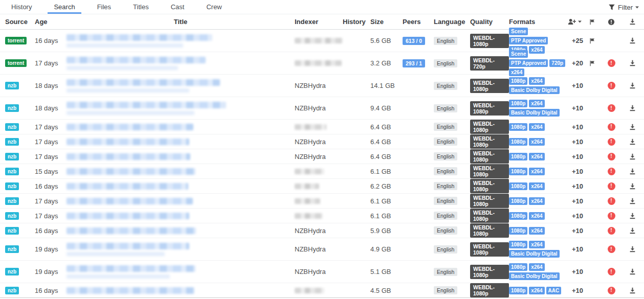 Image resolution: width=644 pixels, height=299 pixels. What do you see at coordinates (322, 231) in the screenshot?
I see `table-row: nzb16 daysNZBHydra5.9 GBEnglishWEBDL-108…` at bounding box center [322, 231].